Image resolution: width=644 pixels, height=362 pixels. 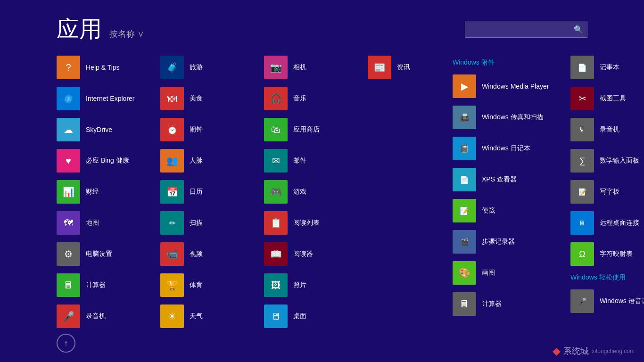 I want to click on icon-reader: 📖, so click(x=276, y=254).